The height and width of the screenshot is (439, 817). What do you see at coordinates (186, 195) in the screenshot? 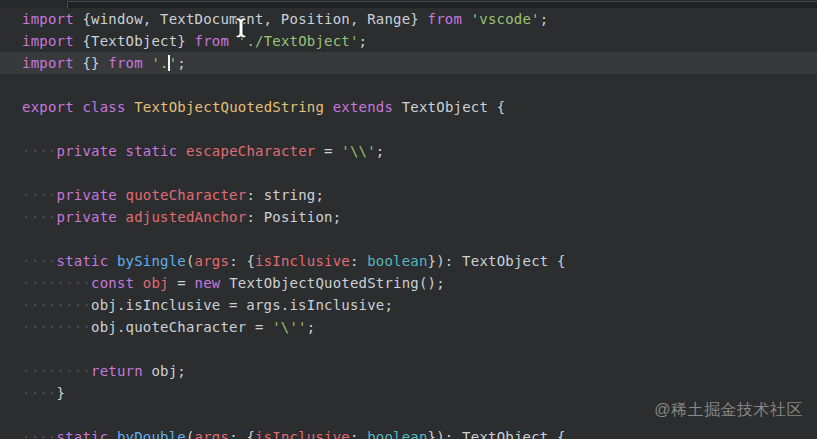
I see `code-token: quoteCharacter` at bounding box center [186, 195].